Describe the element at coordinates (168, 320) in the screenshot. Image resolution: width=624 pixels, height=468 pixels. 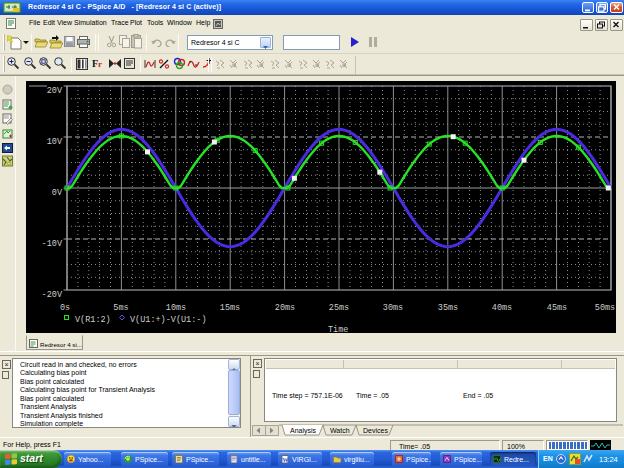
I see `svg-text: V(U1:+)-V(U1:-)` at that location.